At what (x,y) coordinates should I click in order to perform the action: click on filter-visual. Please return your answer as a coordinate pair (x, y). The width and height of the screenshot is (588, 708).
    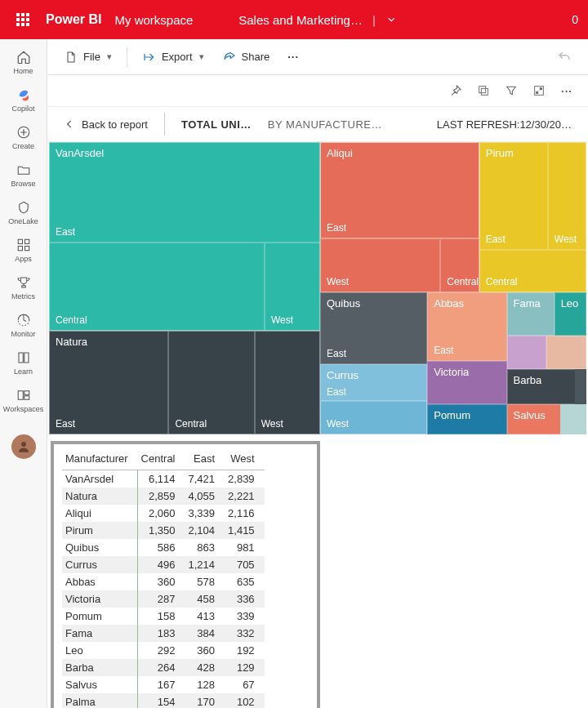
    Looking at the image, I should click on (511, 91).